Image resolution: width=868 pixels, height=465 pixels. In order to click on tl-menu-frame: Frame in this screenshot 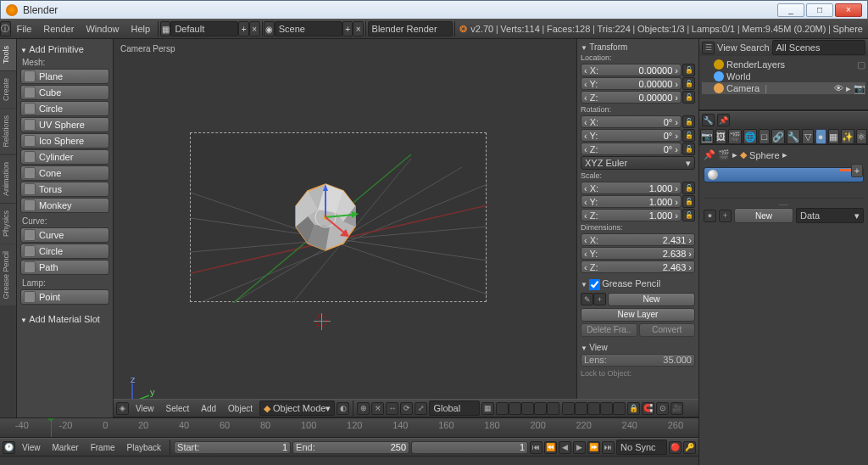, I will do `click(103, 448)`.